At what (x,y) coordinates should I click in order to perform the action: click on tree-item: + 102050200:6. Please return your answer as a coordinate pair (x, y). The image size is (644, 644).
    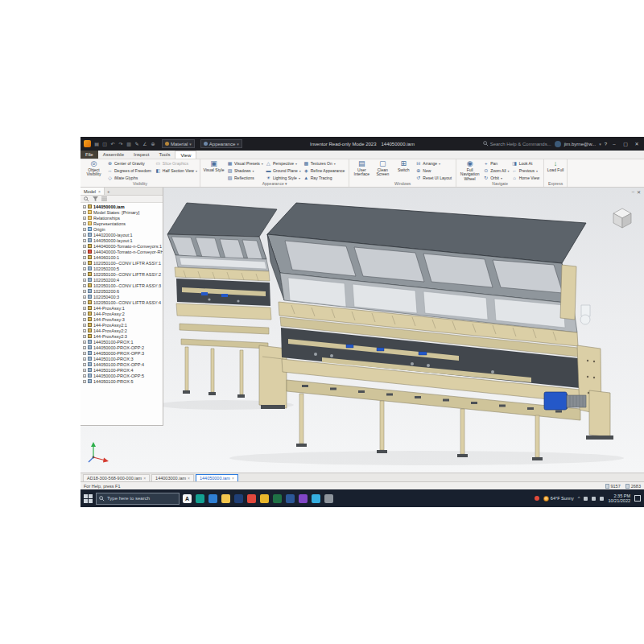
    Looking at the image, I should click on (122, 291).